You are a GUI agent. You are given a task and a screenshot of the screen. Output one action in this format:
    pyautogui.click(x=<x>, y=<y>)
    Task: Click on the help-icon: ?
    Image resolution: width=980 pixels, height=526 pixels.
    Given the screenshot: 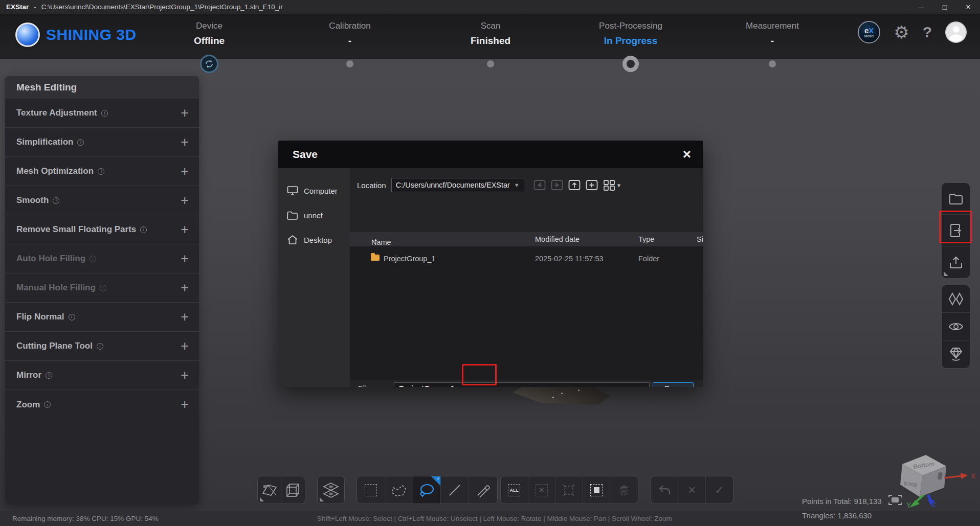 What is the action you would take?
    pyautogui.click(x=927, y=32)
    